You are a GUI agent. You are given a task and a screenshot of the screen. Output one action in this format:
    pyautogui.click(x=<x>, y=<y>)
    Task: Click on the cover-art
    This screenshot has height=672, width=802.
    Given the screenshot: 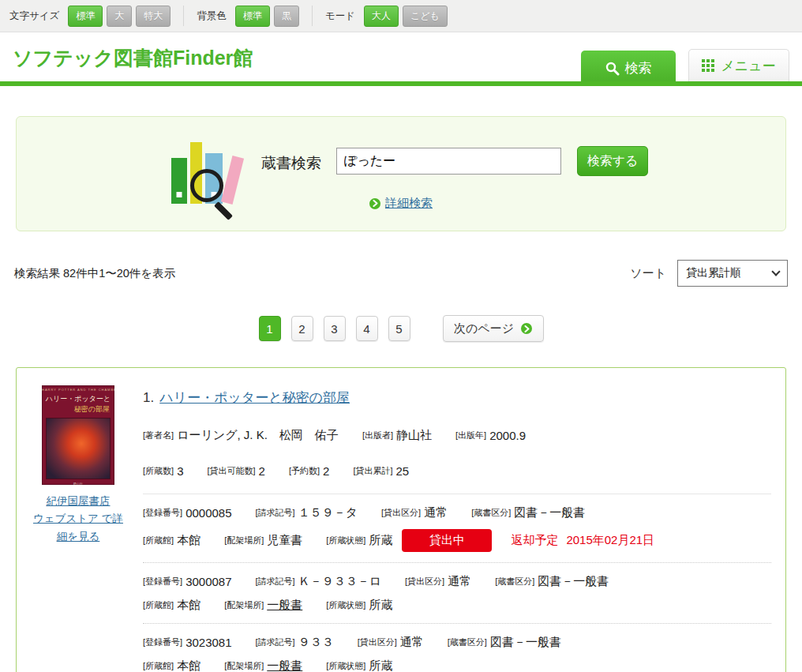 What is the action you would take?
    pyautogui.click(x=78, y=449)
    